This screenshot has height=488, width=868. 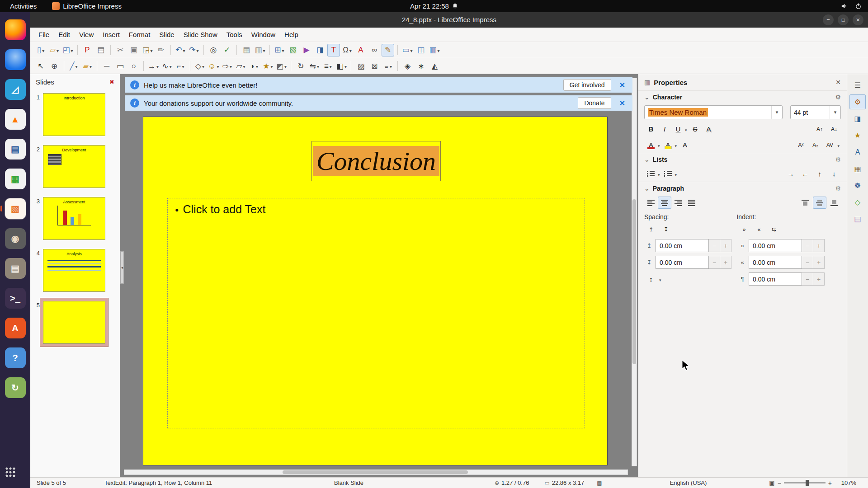 I want to click on align-objects-tool-dropdown-icon, so click(x=331, y=66).